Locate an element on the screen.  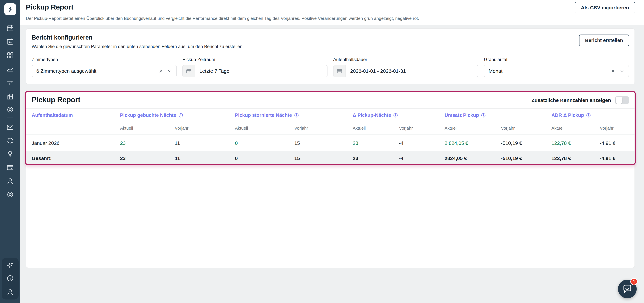
field-stay-duration: Aufenthaltsdauer 2026-01-01 - 2026-01-31 is located at coordinates (406, 67).